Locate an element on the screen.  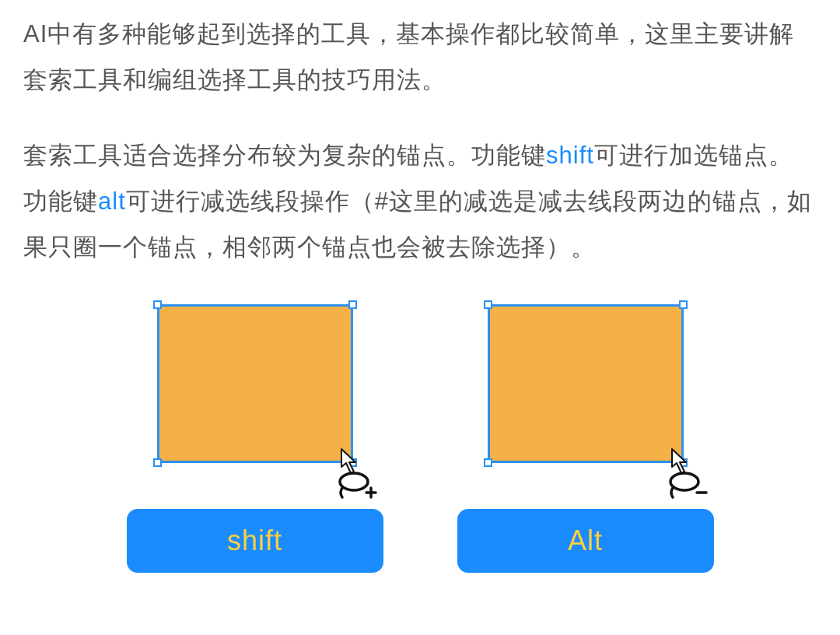
intro-paragraph: AI中有多种能够起到选择的工具，基本操作都比较简单，这里主要讲解套索工具和编组选… is located at coordinates (420, 58).